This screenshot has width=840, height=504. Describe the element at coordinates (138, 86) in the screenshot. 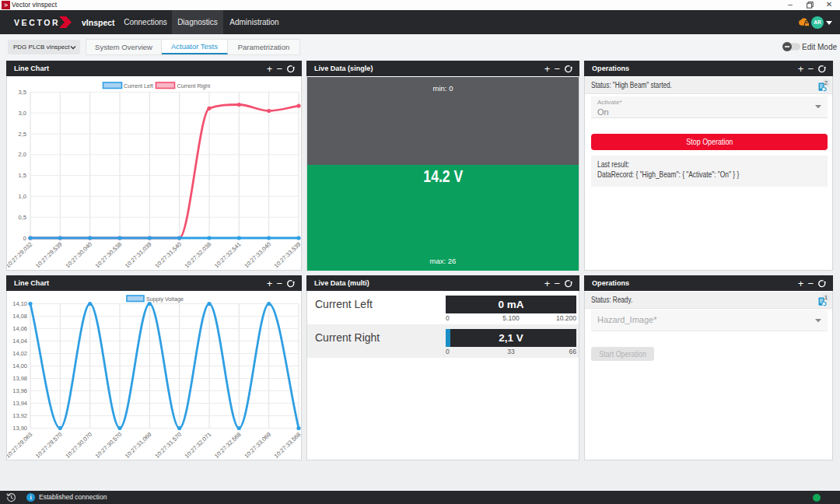

I see `svg-text: Current Left` at that location.